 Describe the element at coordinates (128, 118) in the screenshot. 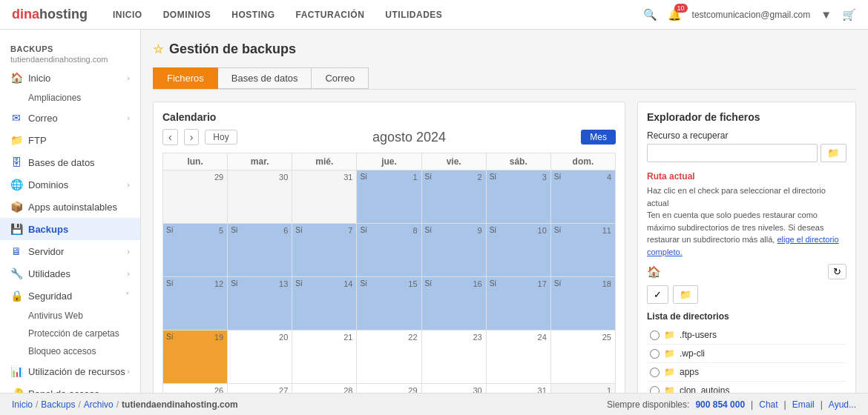

I see `chevron-right-icon: ›` at that location.